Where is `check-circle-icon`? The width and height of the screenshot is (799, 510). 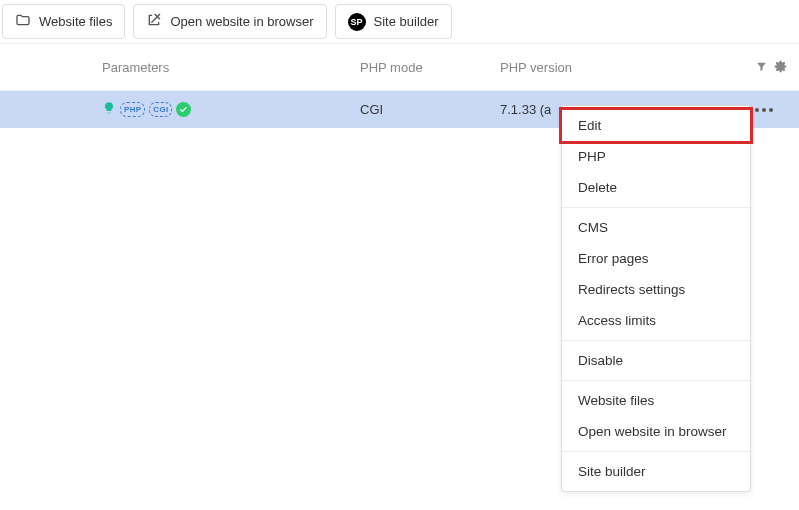 check-circle-icon is located at coordinates (184, 110).